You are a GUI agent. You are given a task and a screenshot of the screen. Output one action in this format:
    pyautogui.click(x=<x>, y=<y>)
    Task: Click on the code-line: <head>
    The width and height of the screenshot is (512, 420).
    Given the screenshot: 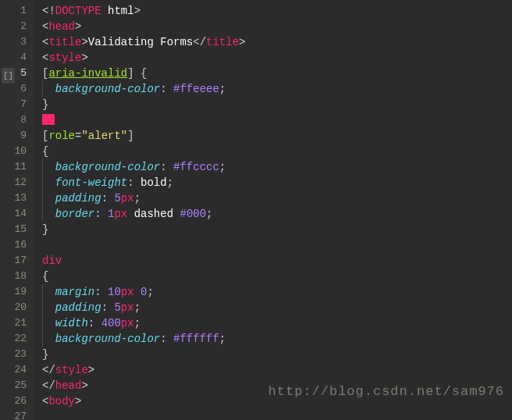 What is the action you would take?
    pyautogui.click(x=277, y=27)
    